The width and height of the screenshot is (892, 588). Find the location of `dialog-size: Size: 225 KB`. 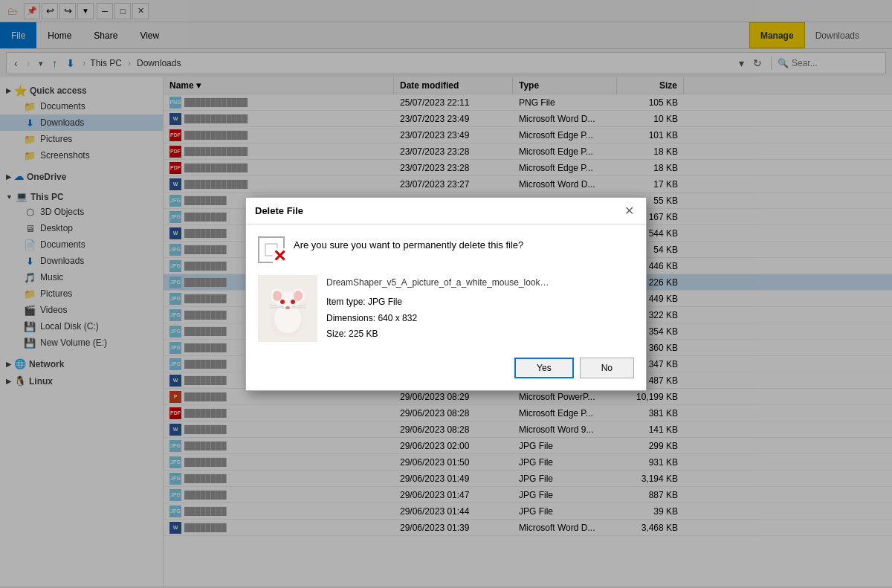

dialog-size: Size: 225 KB is located at coordinates (438, 335).